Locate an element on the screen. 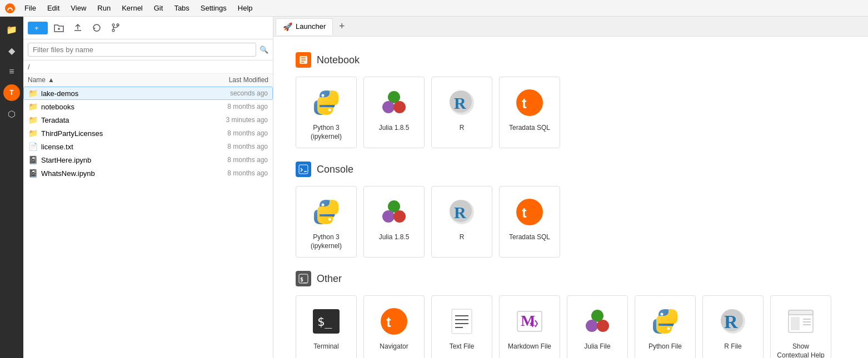  notebook-icon: 📓 is located at coordinates (33, 160).